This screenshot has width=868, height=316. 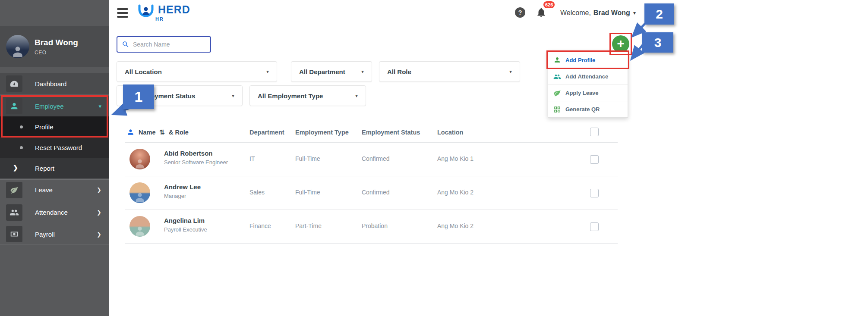 I want to click on person-icon, so click(x=130, y=132).